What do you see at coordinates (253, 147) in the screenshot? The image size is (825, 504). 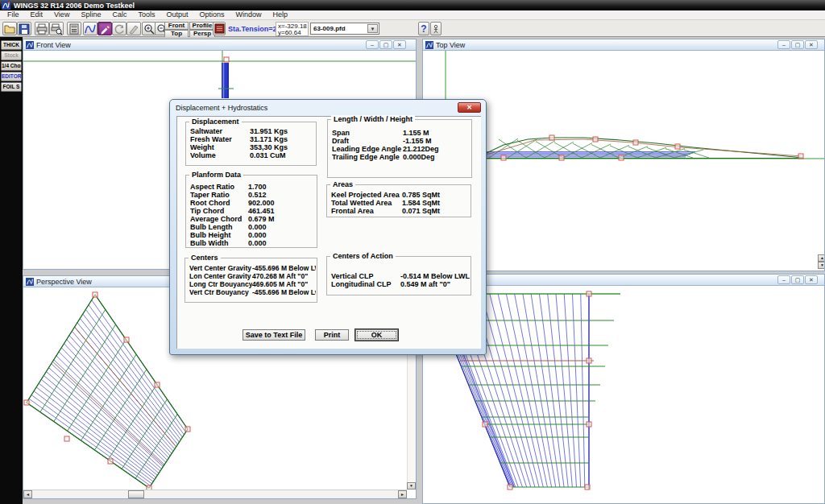 I see `data-row: Weight353,30 Kgs` at bounding box center [253, 147].